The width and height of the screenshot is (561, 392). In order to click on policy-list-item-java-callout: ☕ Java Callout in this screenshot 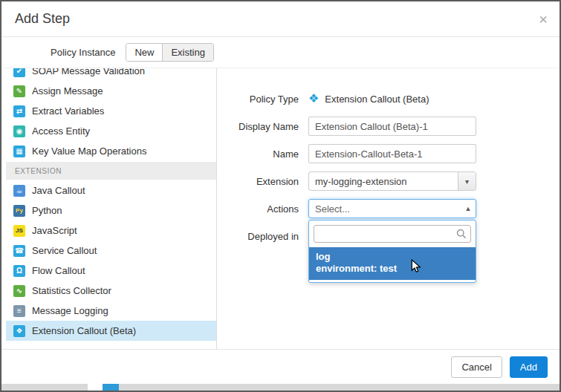, I will do `click(111, 190)`.